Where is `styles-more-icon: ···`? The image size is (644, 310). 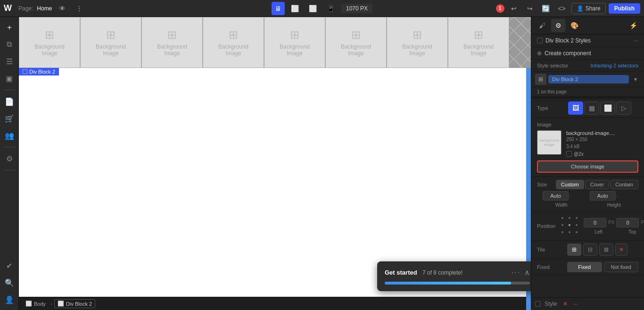
styles-more-icon: ··· is located at coordinates (636, 41).